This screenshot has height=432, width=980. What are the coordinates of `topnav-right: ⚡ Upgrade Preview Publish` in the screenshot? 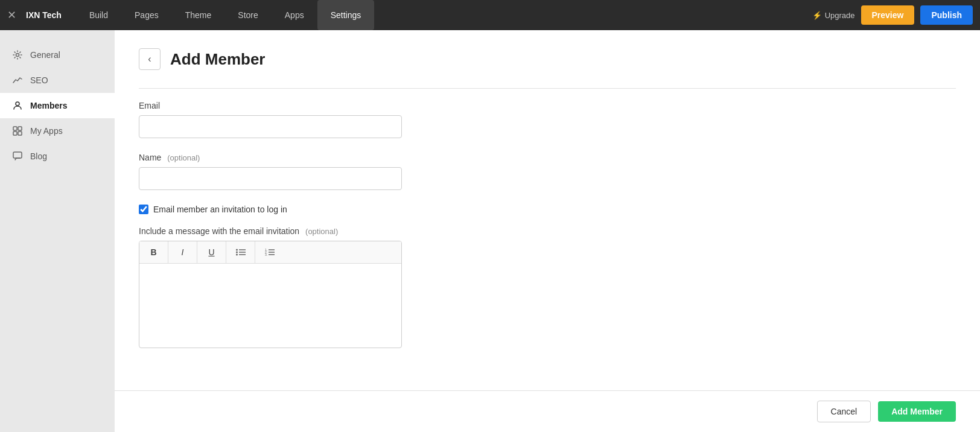 It's located at (892, 15).